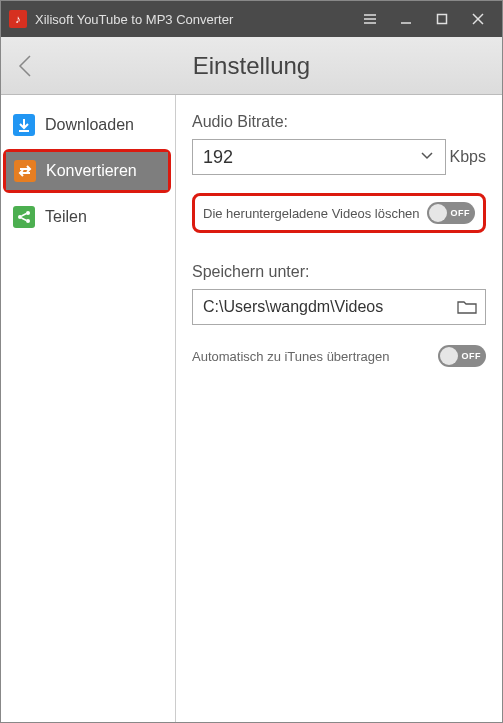 Image resolution: width=503 pixels, height=723 pixels. Describe the element at coordinates (406, 19) in the screenshot. I see `minimize-button` at that location.